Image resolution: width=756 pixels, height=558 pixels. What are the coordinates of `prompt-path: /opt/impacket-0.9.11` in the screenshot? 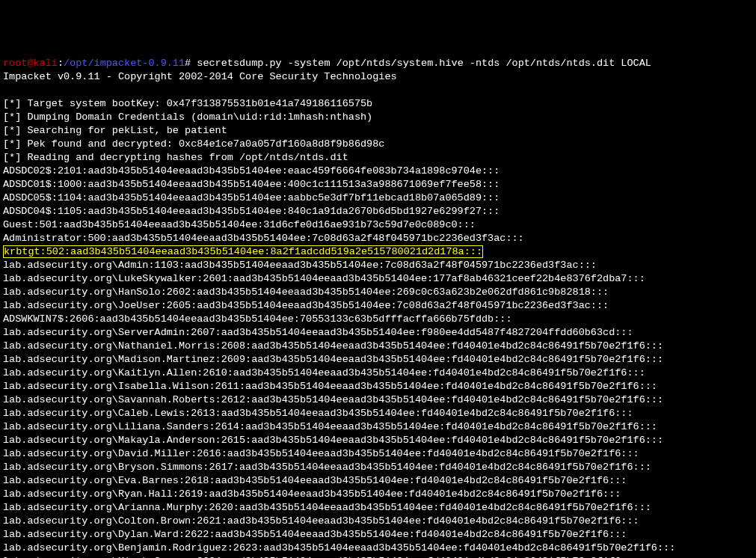 It's located at (124, 63).